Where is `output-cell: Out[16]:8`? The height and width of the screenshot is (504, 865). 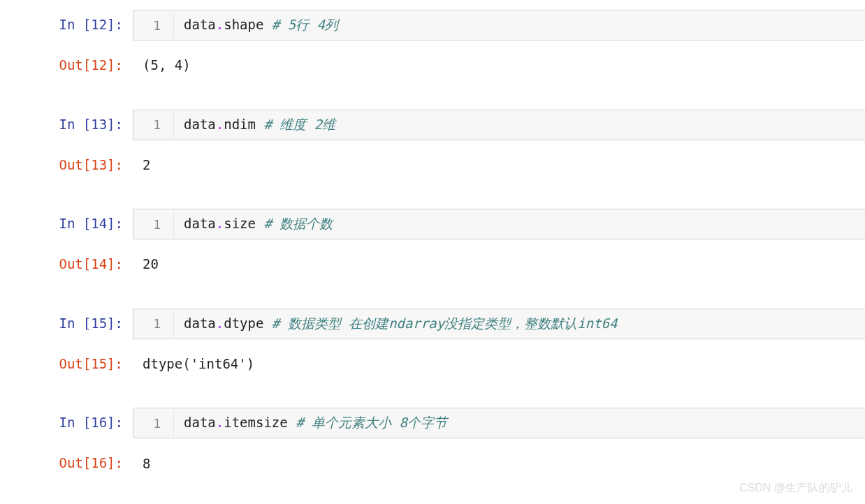
output-cell: Out[16]:8 is located at coordinates (432, 464).